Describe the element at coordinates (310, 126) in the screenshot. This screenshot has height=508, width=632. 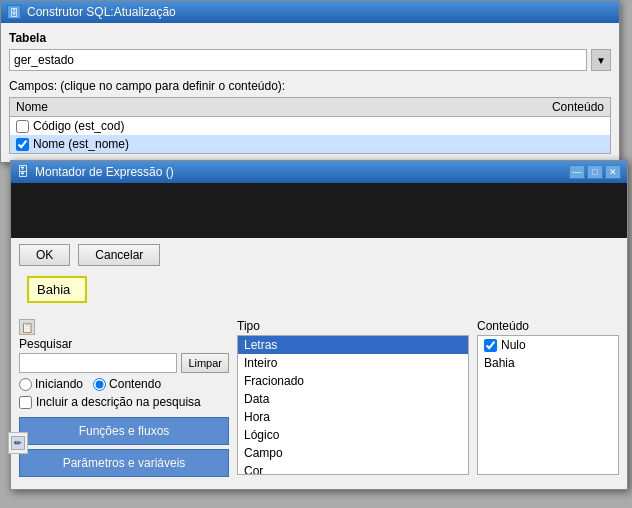
I see `table-row: Código (est_cod)` at that location.